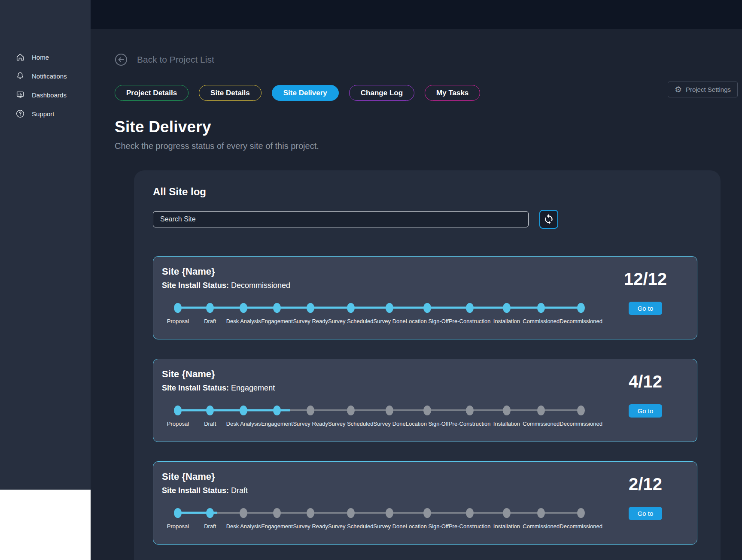 The width and height of the screenshot is (742, 560). Describe the element at coordinates (417, 127) in the screenshot. I see `page-title: Site Delivery` at that location.